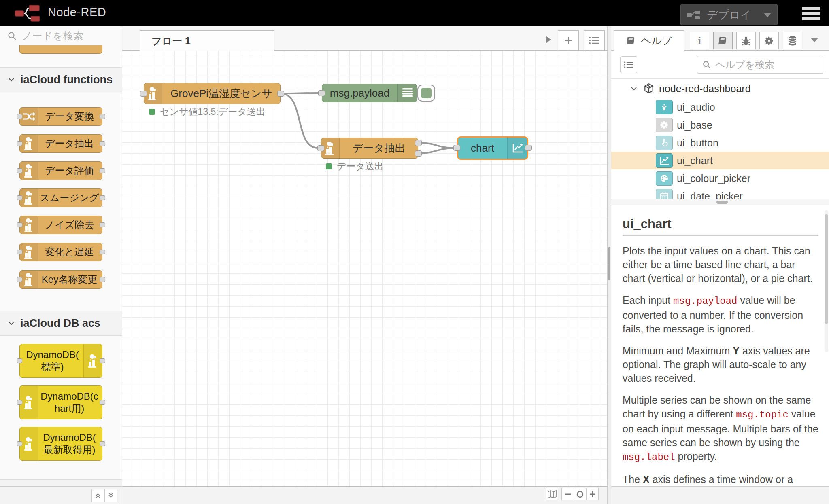 This screenshot has height=504, width=829. I want to click on tree-item-ui_colour_picker: ui_colour_picker, so click(720, 178).